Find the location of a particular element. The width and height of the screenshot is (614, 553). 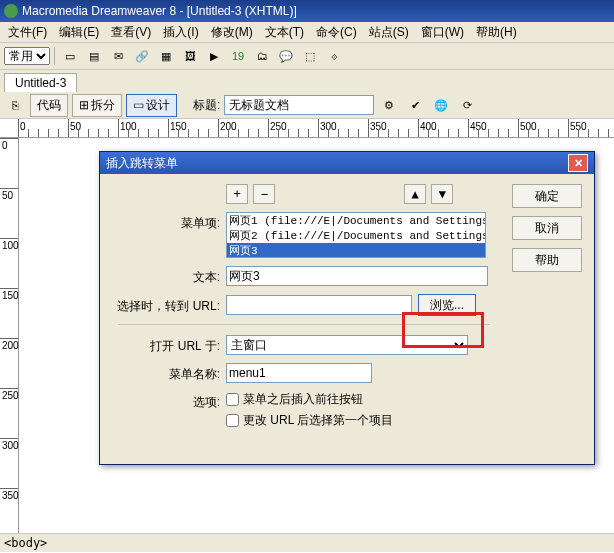

horizontal-ruler: 050100150200250300350400450500550600 is located at coordinates (307, 128).